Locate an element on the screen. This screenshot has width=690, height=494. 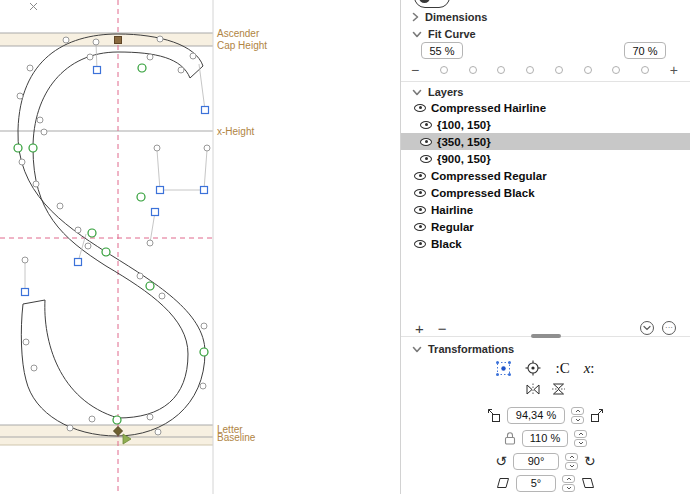
cap-height-reference: :C is located at coordinates (562, 368).